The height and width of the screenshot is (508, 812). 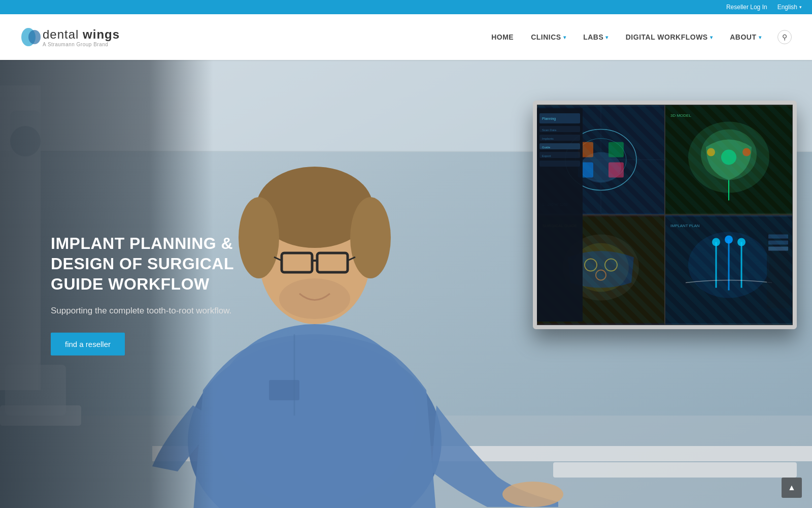 I want to click on nav-labs: LABS ▾, so click(x=596, y=37).